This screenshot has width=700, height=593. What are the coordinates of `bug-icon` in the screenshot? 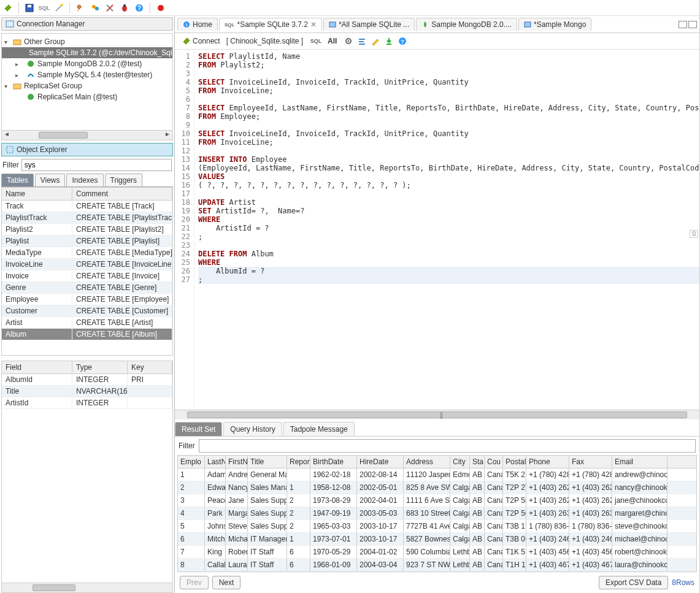 It's located at (125, 8).